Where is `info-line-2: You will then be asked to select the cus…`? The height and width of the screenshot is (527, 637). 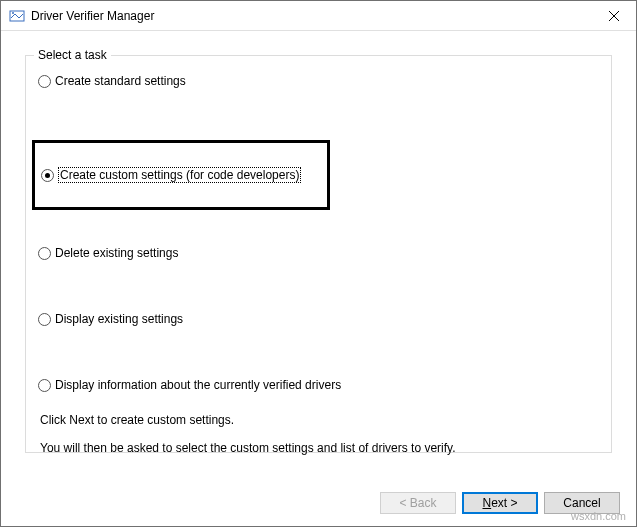 info-line-2: You will then be asked to select the cus… is located at coordinates (318, 449).